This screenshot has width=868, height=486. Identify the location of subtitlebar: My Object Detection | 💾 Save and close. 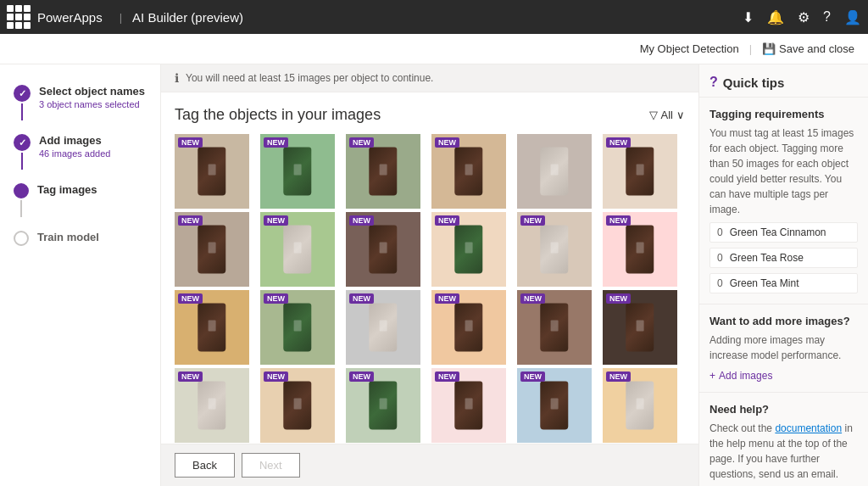
(434, 49).